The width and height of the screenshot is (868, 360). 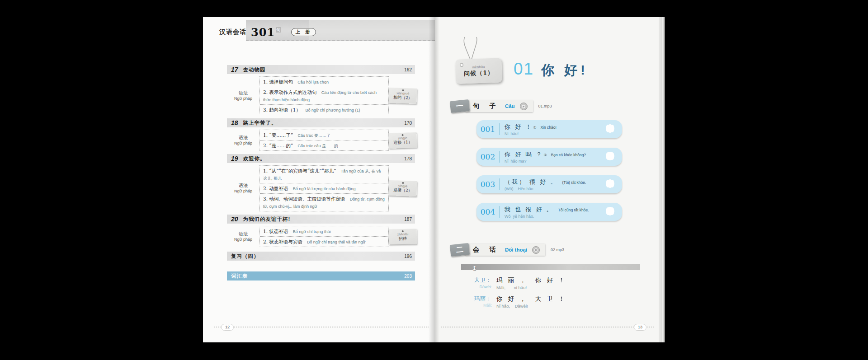 I want to click on tag-title: 问候（1）, so click(x=479, y=73).